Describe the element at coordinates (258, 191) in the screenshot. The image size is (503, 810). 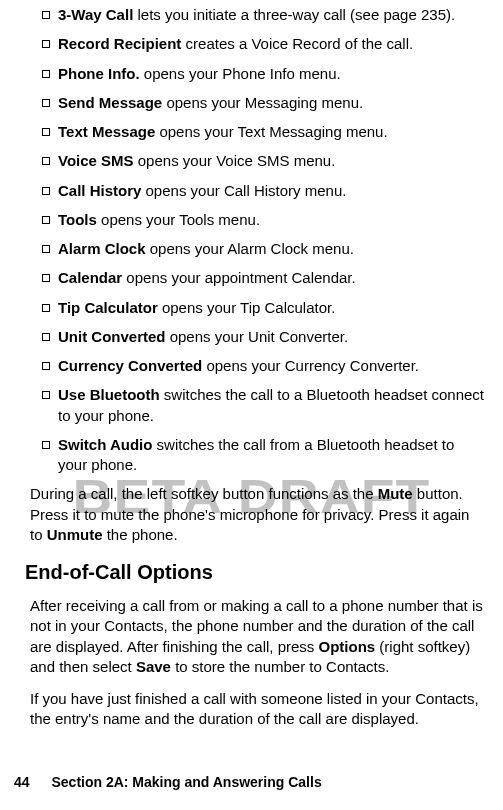
I see `list-item: Call History opens your Call History men…` at that location.